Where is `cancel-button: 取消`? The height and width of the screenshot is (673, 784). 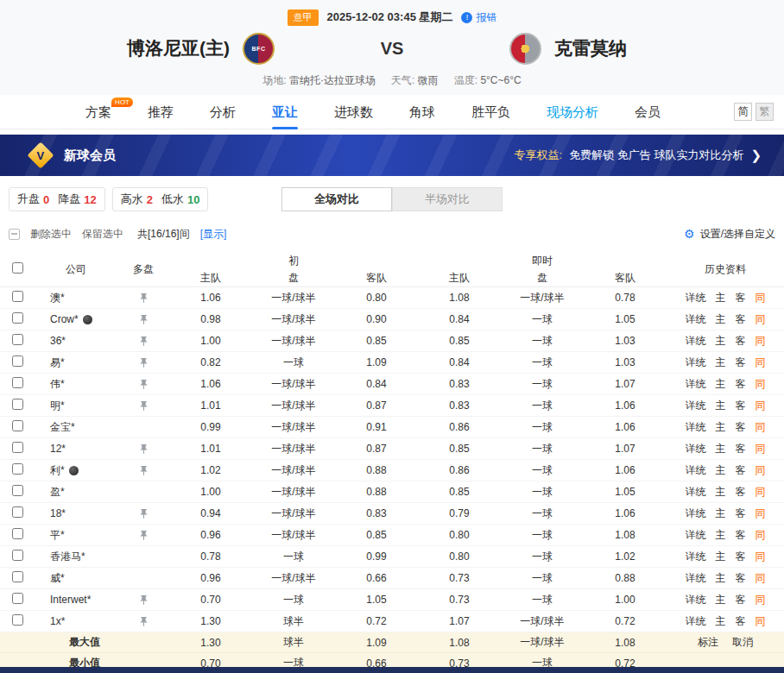 cancel-button: 取消 is located at coordinates (743, 642).